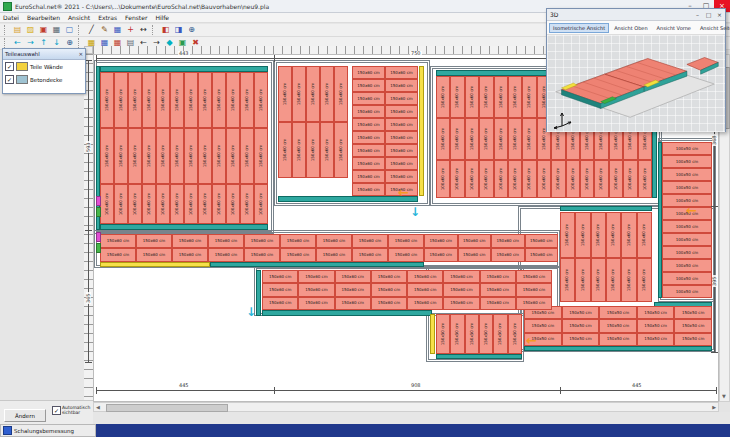  What do you see at coordinates (630, 28) in the screenshot?
I see `view-tab-ansicht-oben: Ansicht Oben` at bounding box center [630, 28].